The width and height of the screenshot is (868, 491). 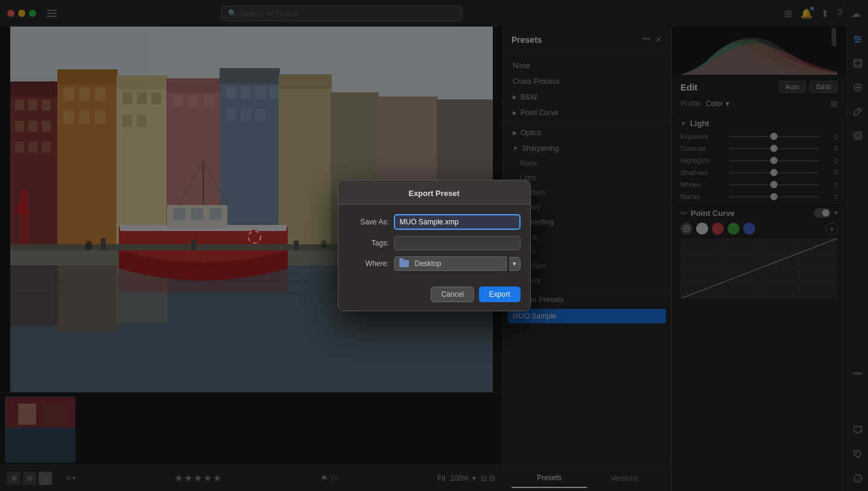 I want to click on save-as-row: Save As:, so click(x=434, y=222).